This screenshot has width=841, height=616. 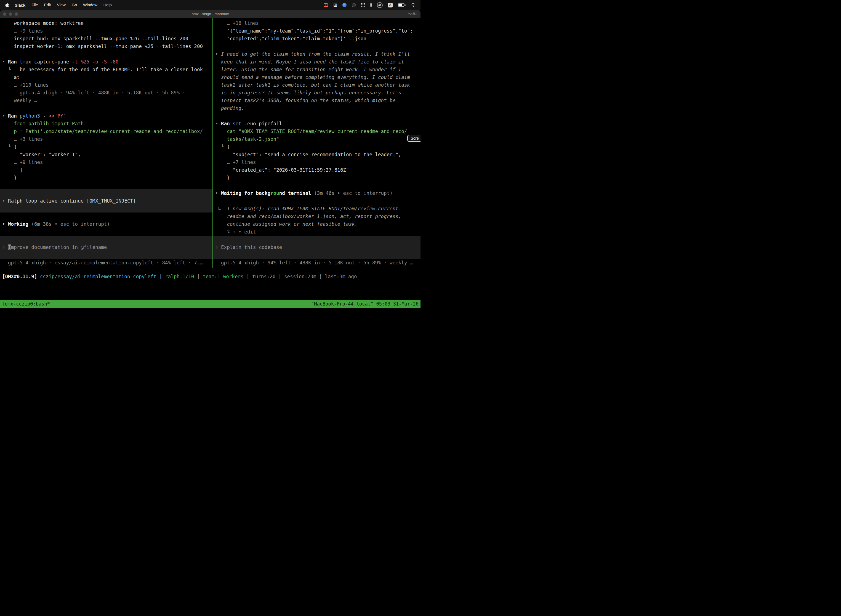 What do you see at coordinates (4, 14) in the screenshot?
I see `close-button` at bounding box center [4, 14].